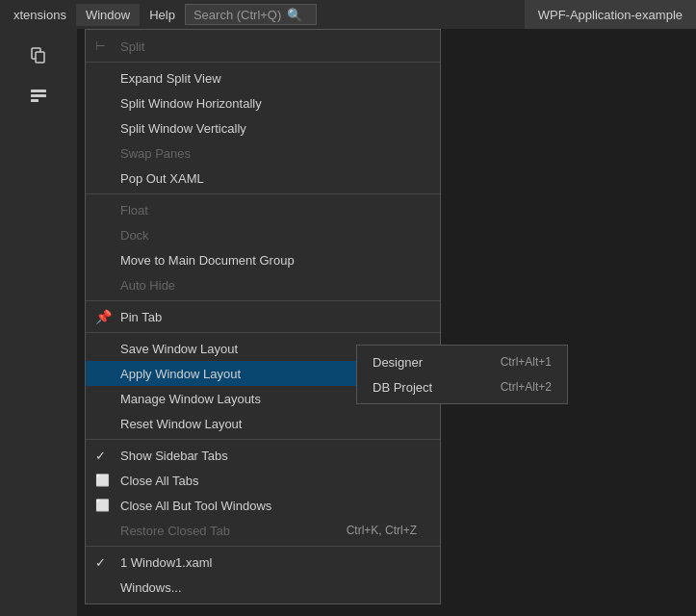 The image size is (696, 616). What do you see at coordinates (263, 46) in the screenshot?
I see `menu-item-split: ⊢ Split` at bounding box center [263, 46].